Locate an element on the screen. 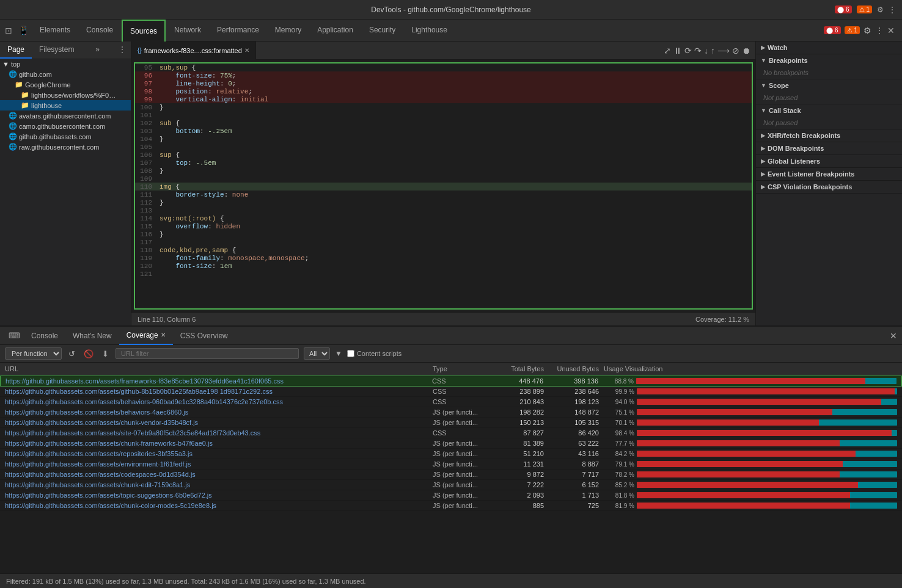  row-type: CSS is located at coordinates (463, 402).